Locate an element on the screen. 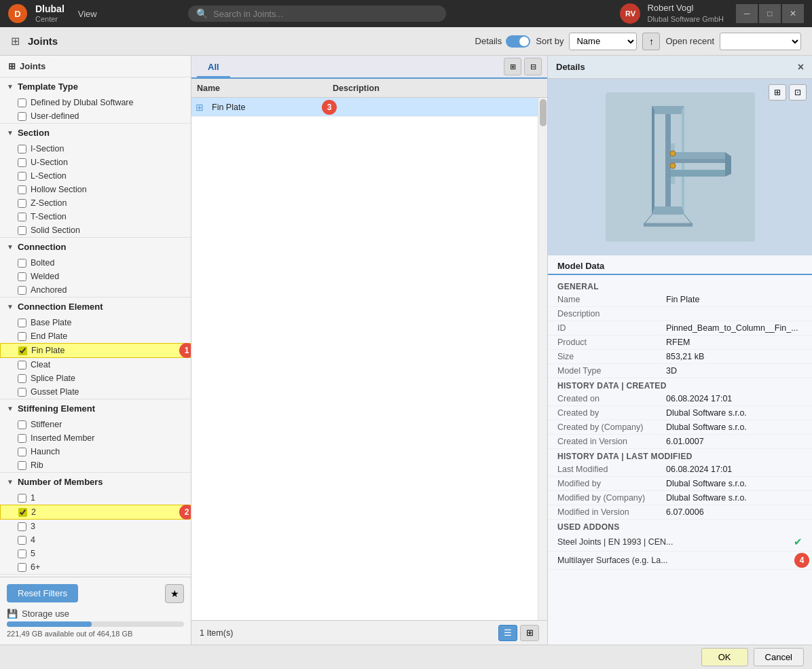 The image size is (812, 669). open-recent-select is located at coordinates (760, 41).